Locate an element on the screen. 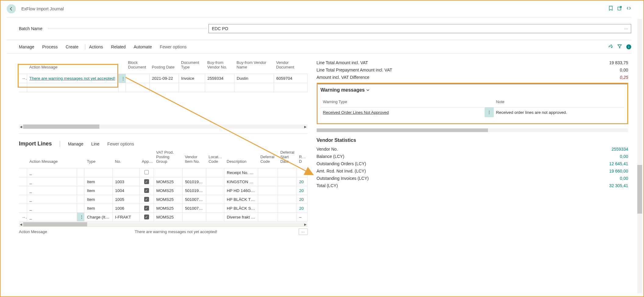 The image size is (644, 297). tab-manage: Manage is located at coordinates (27, 47).